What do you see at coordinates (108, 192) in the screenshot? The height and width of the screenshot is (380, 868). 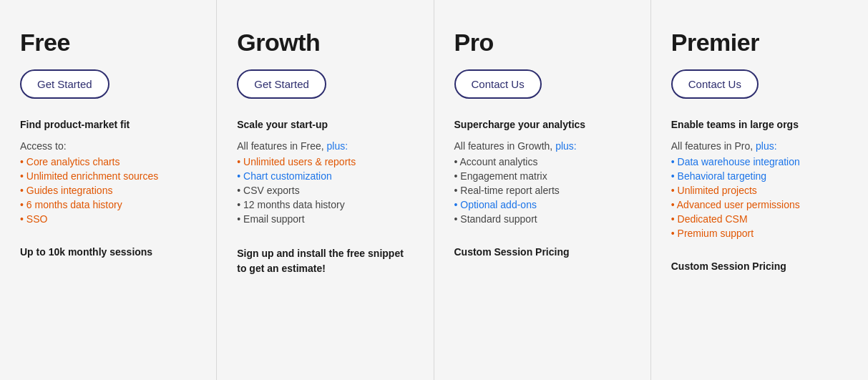 I see `plan-features-free: Core analytics chartsUnlimited enrichmen…` at bounding box center [108, 192].